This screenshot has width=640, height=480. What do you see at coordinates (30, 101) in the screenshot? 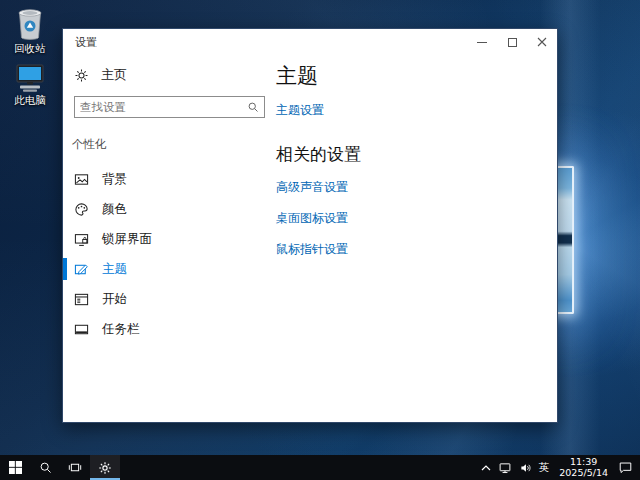
I see `desktop-icon-label: 此电脑` at bounding box center [30, 101].